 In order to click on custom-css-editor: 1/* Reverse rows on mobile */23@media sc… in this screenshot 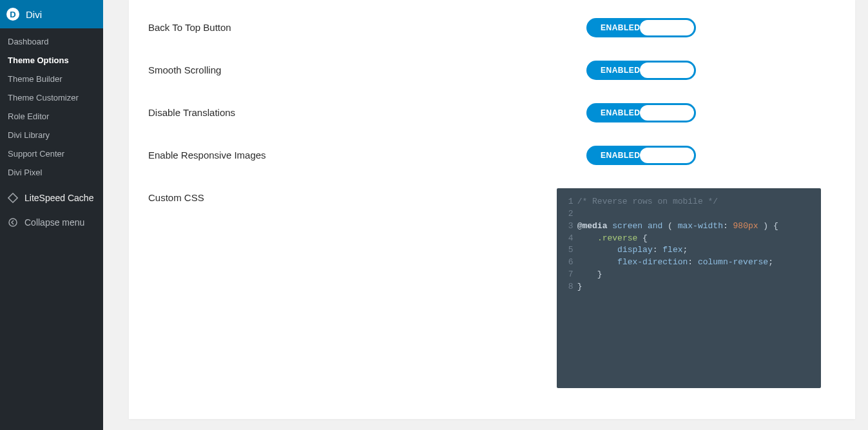, I will do `click(689, 288)`.